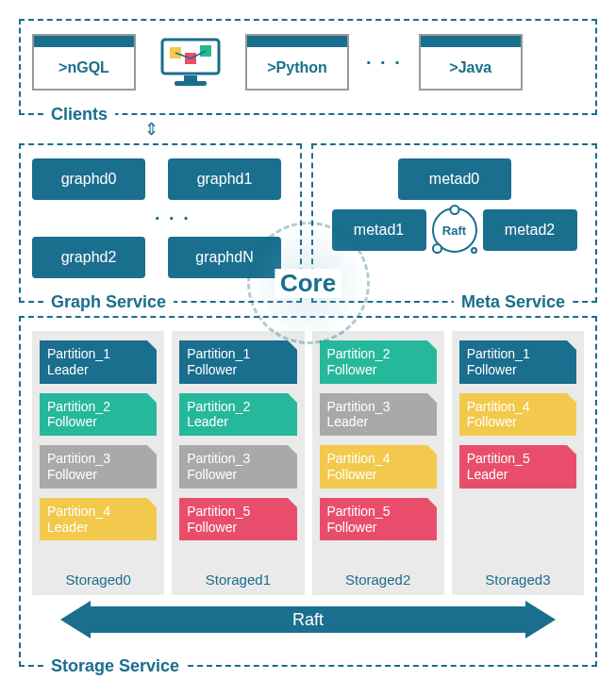 The height and width of the screenshot is (696, 616). What do you see at coordinates (89, 179) in the screenshot?
I see `graphd-node: graphd0` at bounding box center [89, 179].